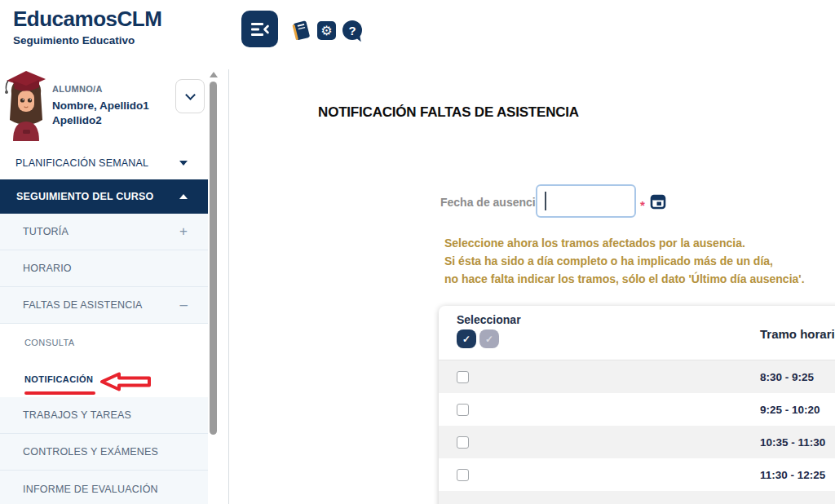  I want to click on sidebar-item-label: SEGUIMIENTO DEL CURSO, so click(85, 197).